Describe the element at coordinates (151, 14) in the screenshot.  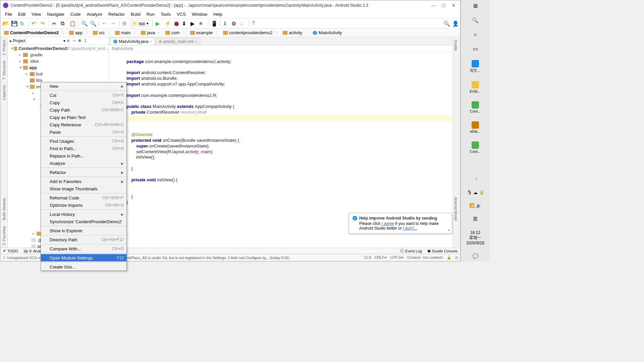
I see `menu-run: Run` at that location.